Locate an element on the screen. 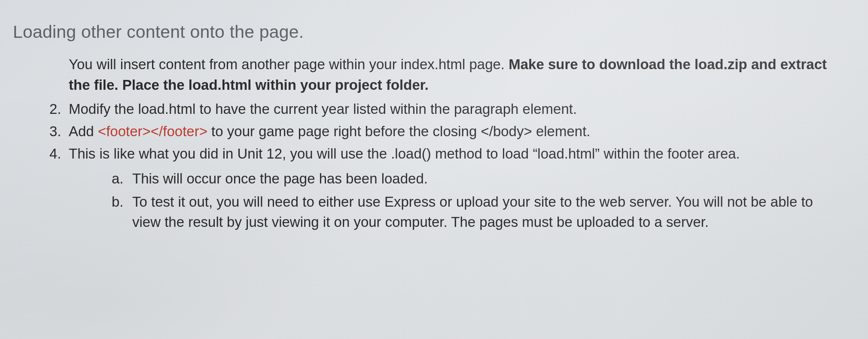 The width and height of the screenshot is (868, 339). list-item-2: 2. Modify the load.html to have the curr… is located at coordinates (439, 109).